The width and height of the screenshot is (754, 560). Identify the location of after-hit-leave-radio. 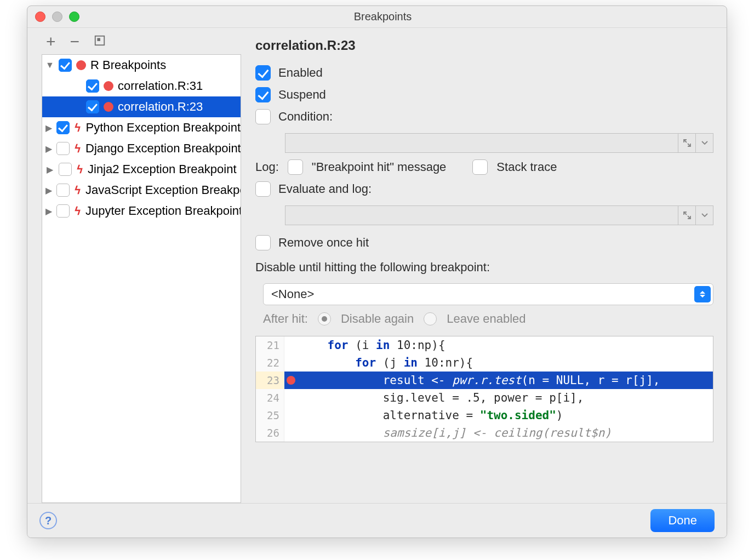
(430, 319).